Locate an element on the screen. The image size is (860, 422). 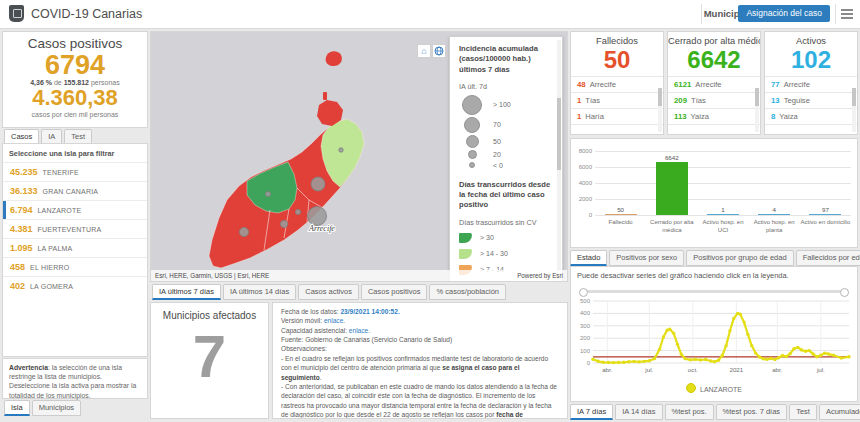
island-list-item: 1.095LA PALMA is located at coordinates (75, 248).